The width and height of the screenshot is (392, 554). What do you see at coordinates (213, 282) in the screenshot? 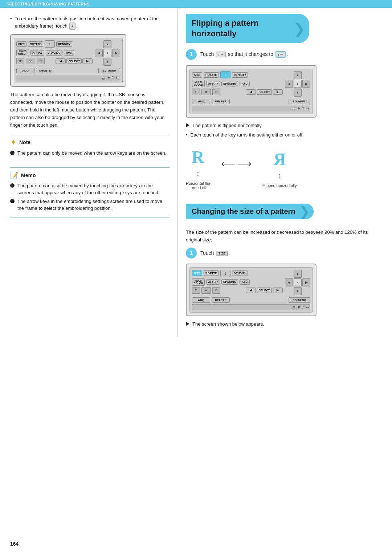
I see `r2-array-btn: ARRAY` at bounding box center [213, 282].